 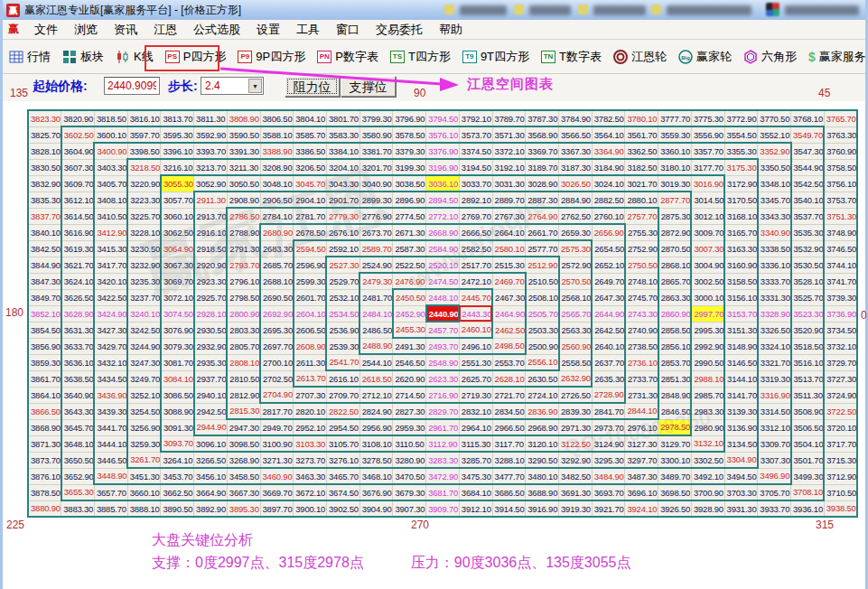 I want to click on grid-cell: 2707.30, so click(x=311, y=395).